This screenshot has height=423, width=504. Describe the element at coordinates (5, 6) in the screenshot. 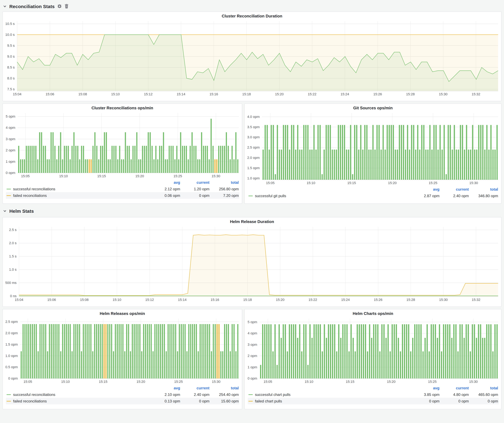

I see `chevron-down-icon` at that location.